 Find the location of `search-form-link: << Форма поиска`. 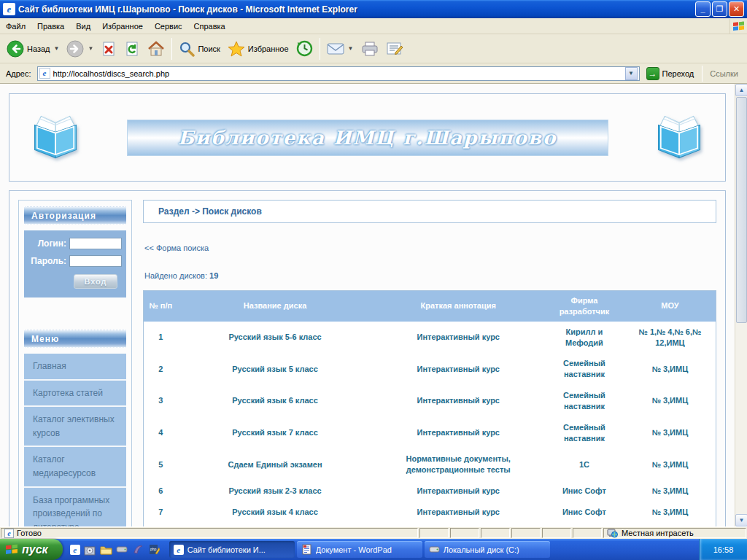

search-form-link: << Форма поиска is located at coordinates (177, 248).